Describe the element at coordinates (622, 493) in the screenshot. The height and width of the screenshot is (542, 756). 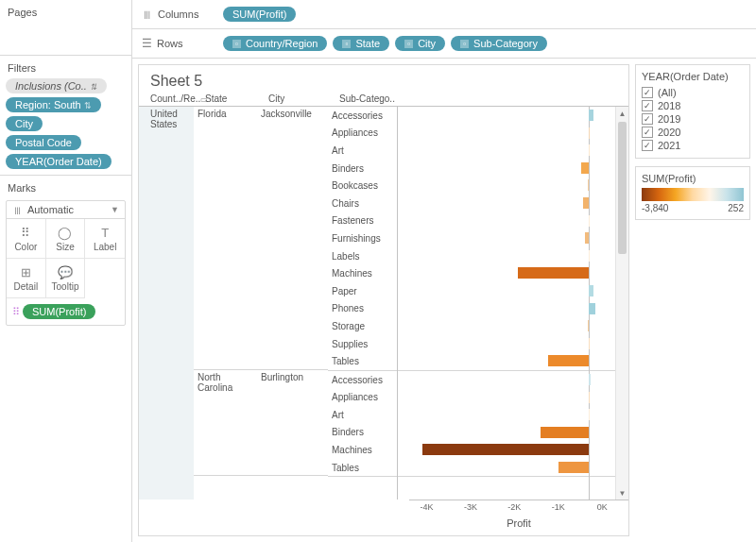
I see `scroll-down-icon: ▼` at that location.